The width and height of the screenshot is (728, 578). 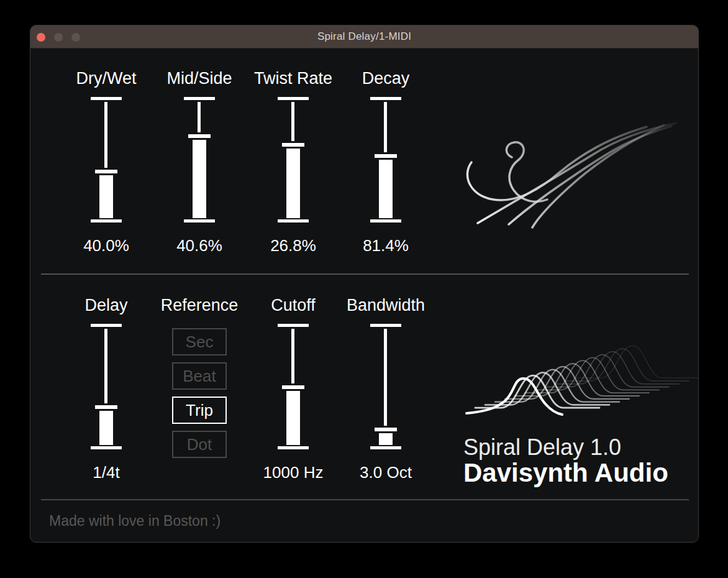 I want to click on bandwidth-slider, so click(x=386, y=387).